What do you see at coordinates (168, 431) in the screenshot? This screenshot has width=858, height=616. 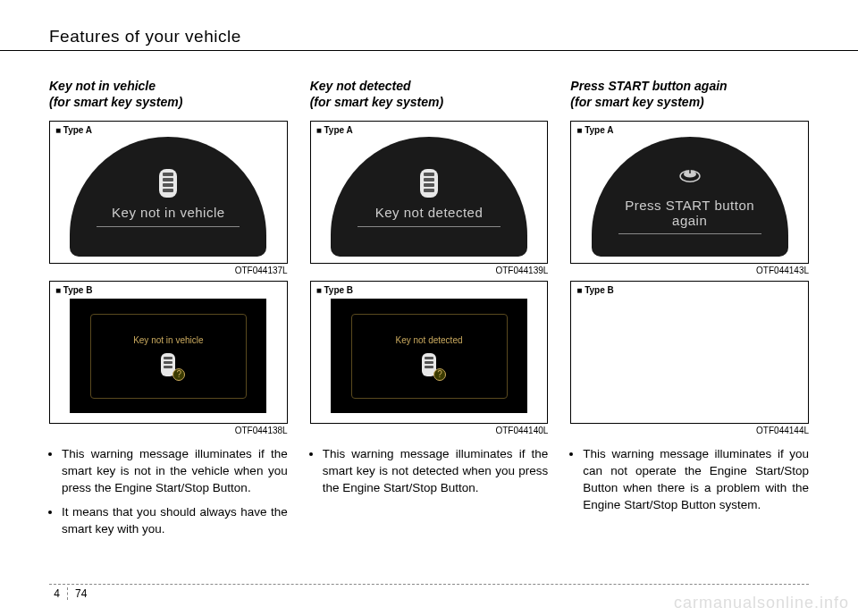 I see `figure-code: OTF044138L` at bounding box center [168, 431].